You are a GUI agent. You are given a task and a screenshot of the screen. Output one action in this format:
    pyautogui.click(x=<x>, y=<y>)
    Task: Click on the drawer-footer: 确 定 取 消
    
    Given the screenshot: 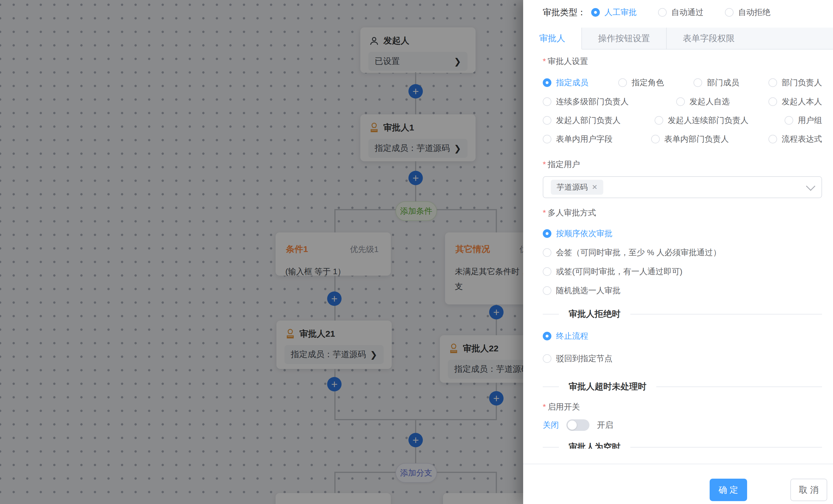 What is the action you would take?
    pyautogui.click(x=678, y=484)
    